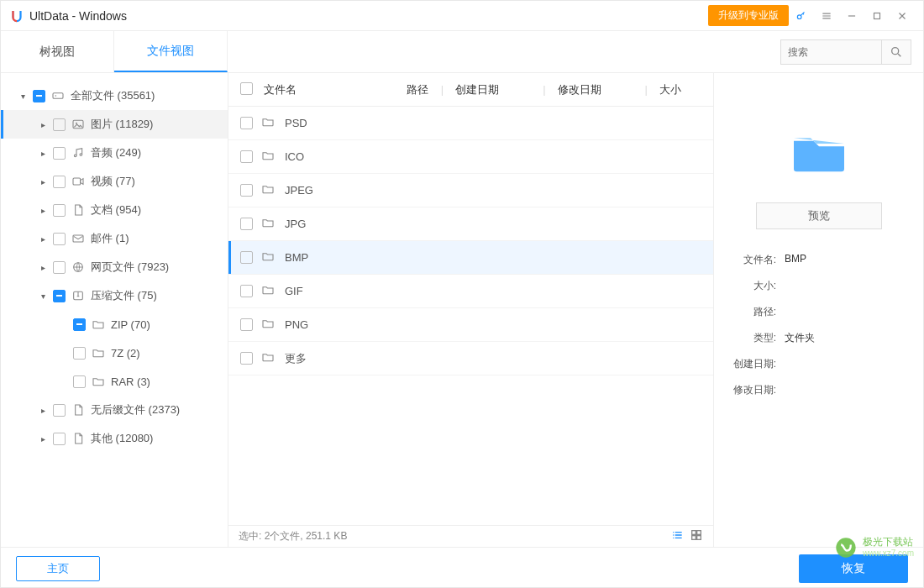  Describe the element at coordinates (116, 210) in the screenshot. I see `tree-item-label: 文档 (954)` at that location.